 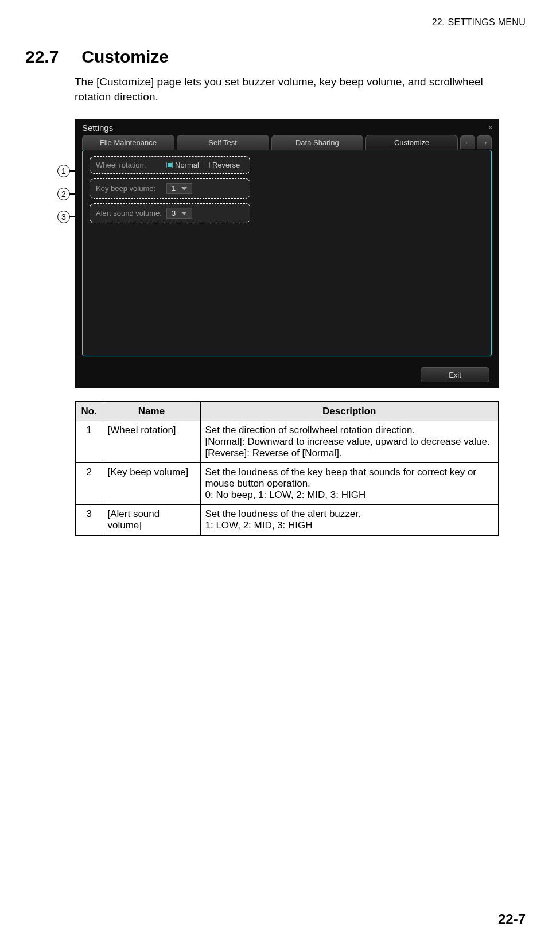 What do you see at coordinates (287, 142) in the screenshot?
I see `tab-bar: File Maintenance Self Test Data Sharing …` at bounding box center [287, 142].